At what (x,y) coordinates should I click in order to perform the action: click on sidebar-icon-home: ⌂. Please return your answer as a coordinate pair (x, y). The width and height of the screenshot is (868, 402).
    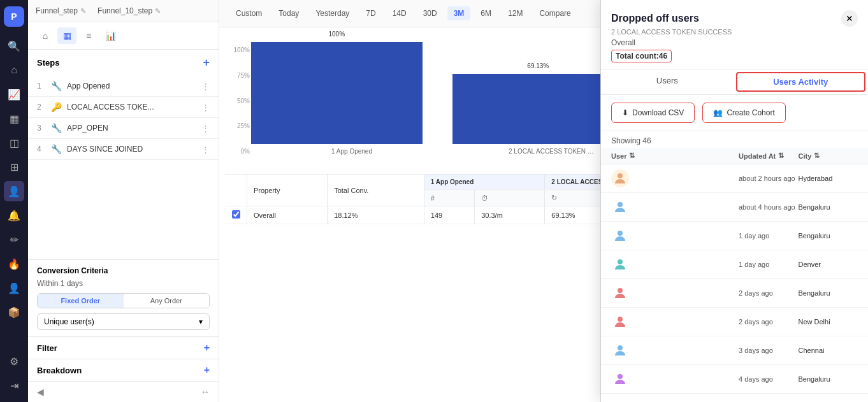
    Looking at the image, I should click on (14, 70).